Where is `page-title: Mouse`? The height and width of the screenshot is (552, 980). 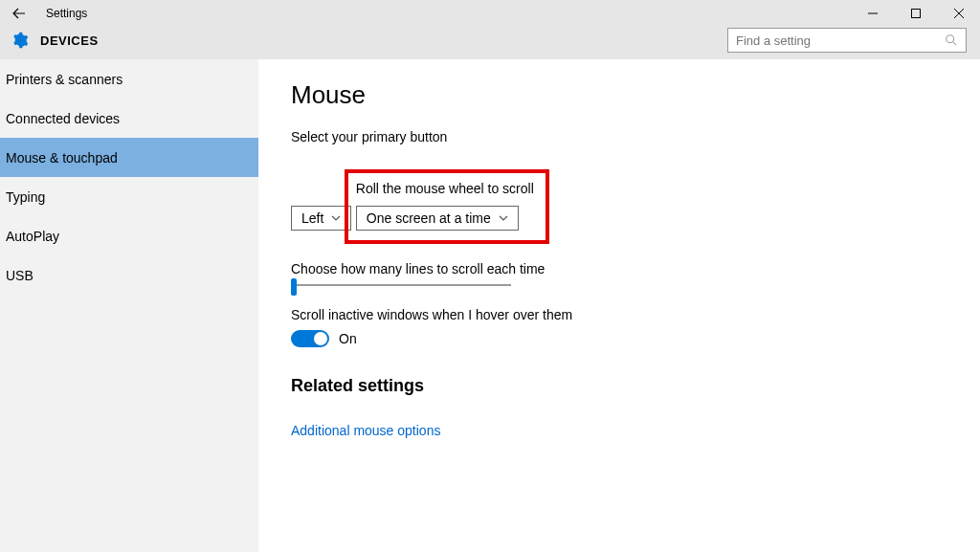 page-title: Mouse is located at coordinates (619, 96).